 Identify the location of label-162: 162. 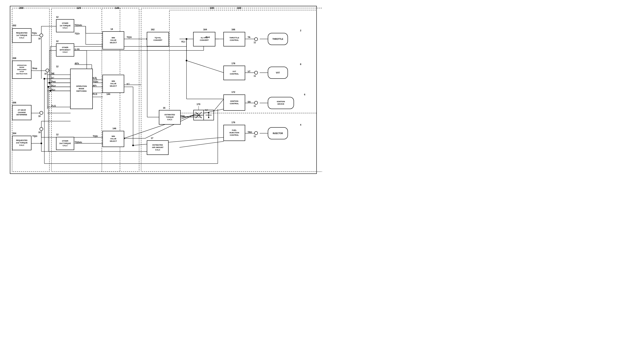
(152, 30).